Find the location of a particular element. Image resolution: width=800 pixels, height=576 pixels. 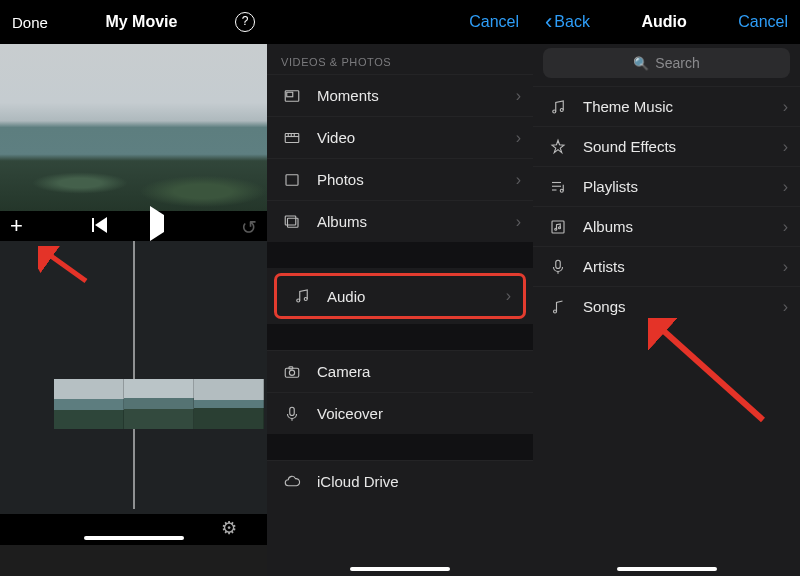

clip-strip is located at coordinates (160, 404).